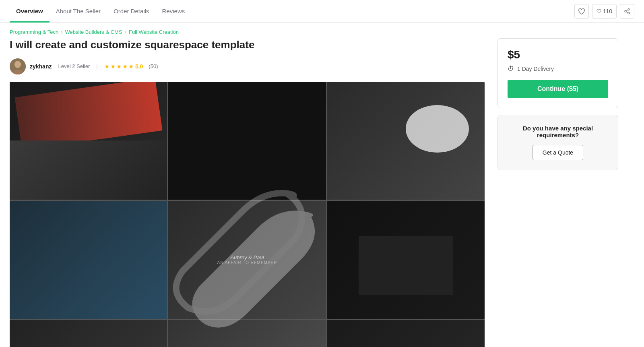 Image resolution: width=644 pixels, height=347 pixels. I want to click on breadcrumb: Programming & Tech › Website Builders & …, so click(322, 31).